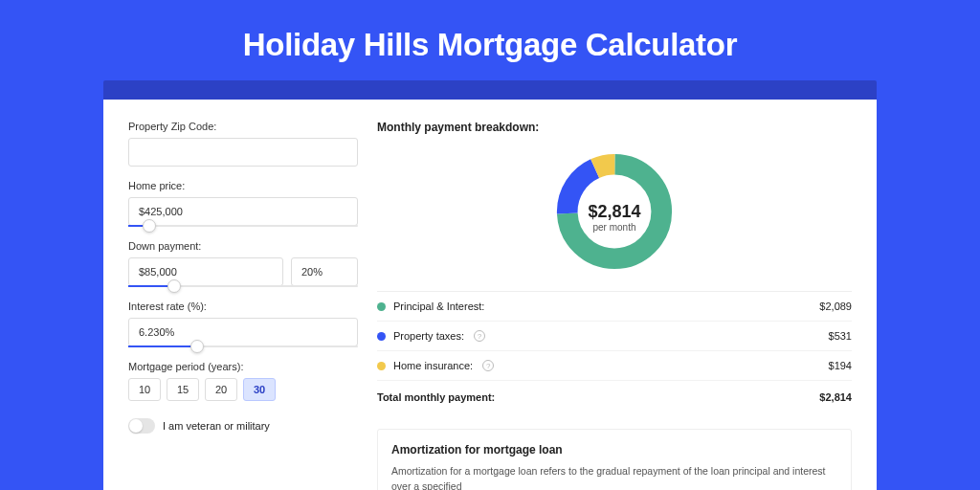  Describe the element at coordinates (243, 226) in the screenshot. I see `home-price-slider` at that location.